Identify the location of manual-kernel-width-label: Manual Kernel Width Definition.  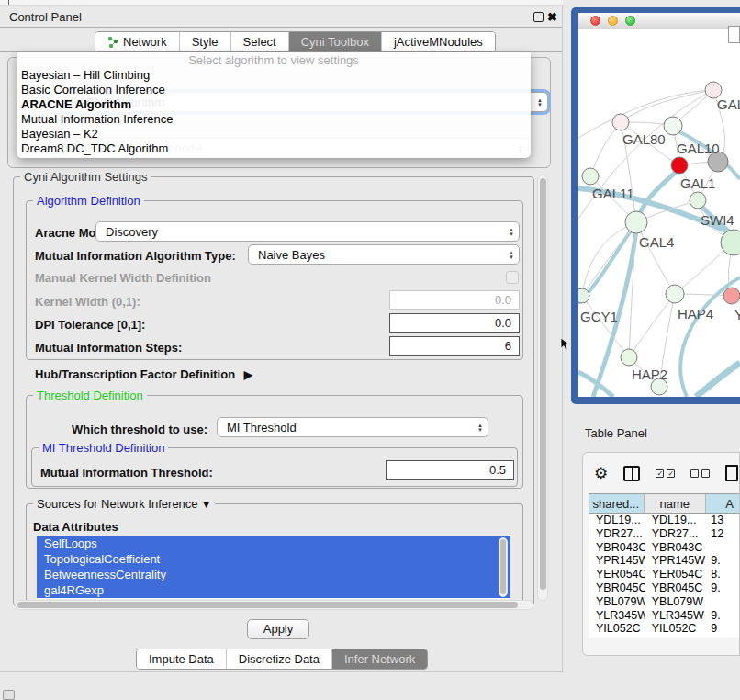
(123, 277).